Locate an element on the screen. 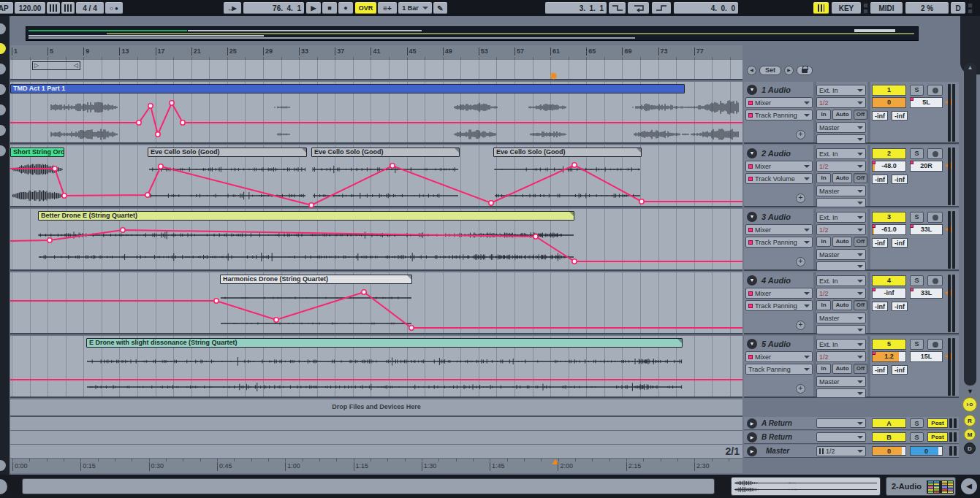  loop-switch is located at coordinates (639, 8).